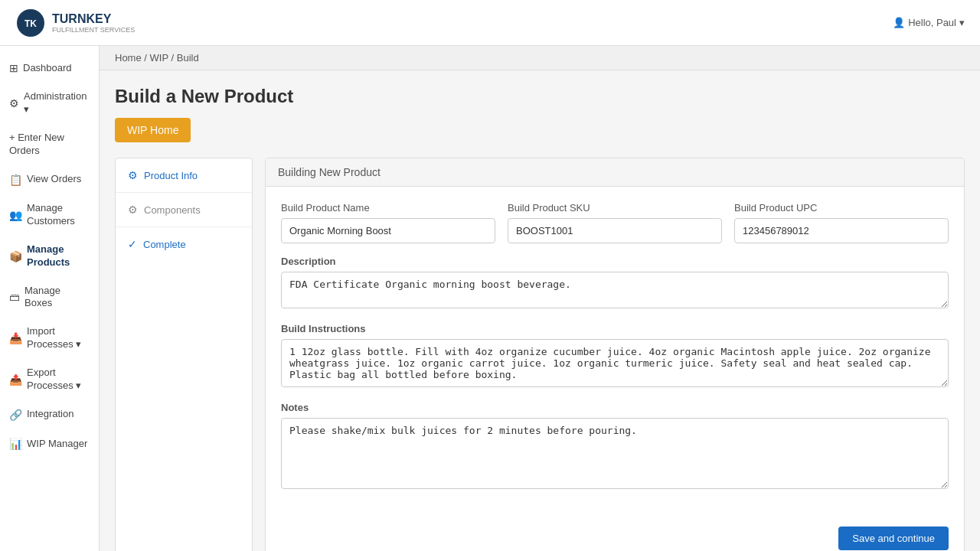 This screenshot has height=551, width=980. I want to click on product-info-icon: ⚙, so click(133, 175).